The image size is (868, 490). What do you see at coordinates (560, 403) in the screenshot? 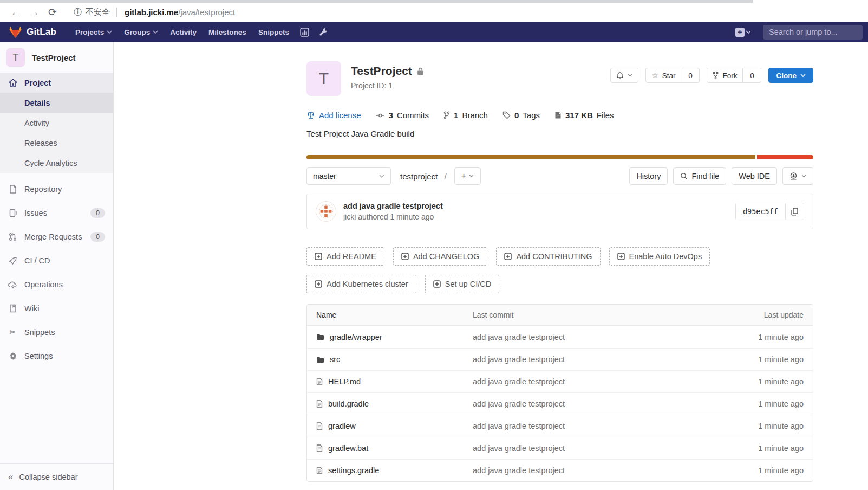
I see `table-row: build.gradle add java gradle testproject…` at bounding box center [560, 403].